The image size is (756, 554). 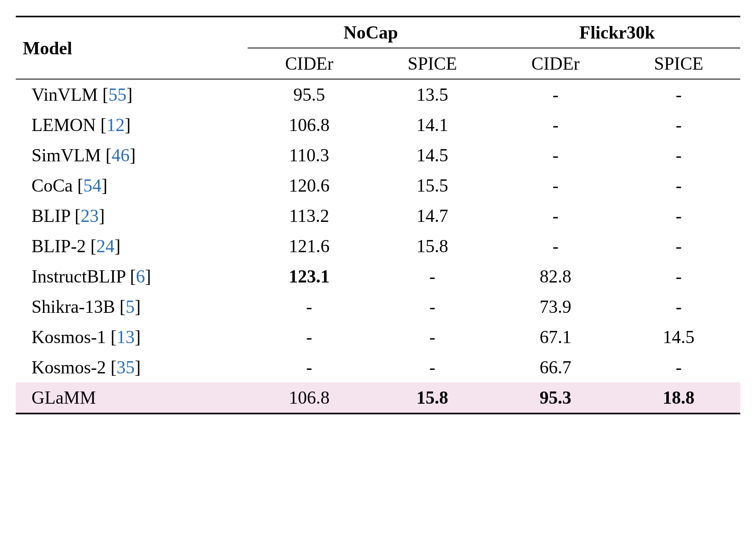 I want to click on model-name: LEMON, so click(x=64, y=125).